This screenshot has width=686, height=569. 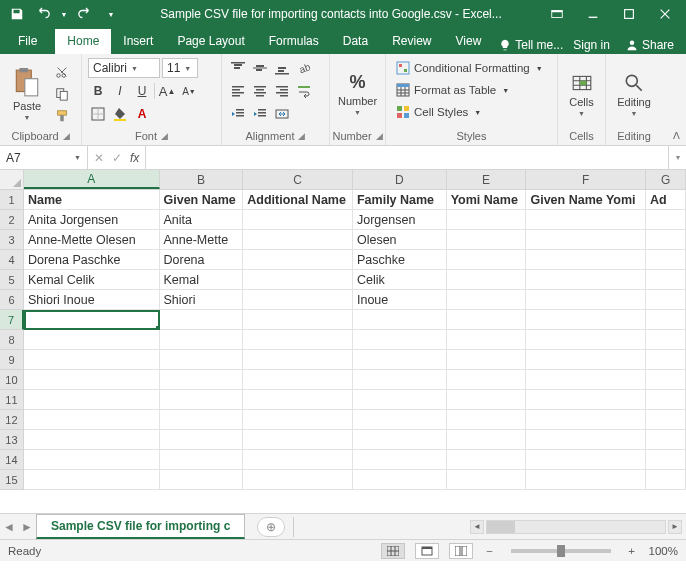 What do you see at coordinates (400, 260) in the screenshot?
I see `cell: Paschke` at bounding box center [400, 260].